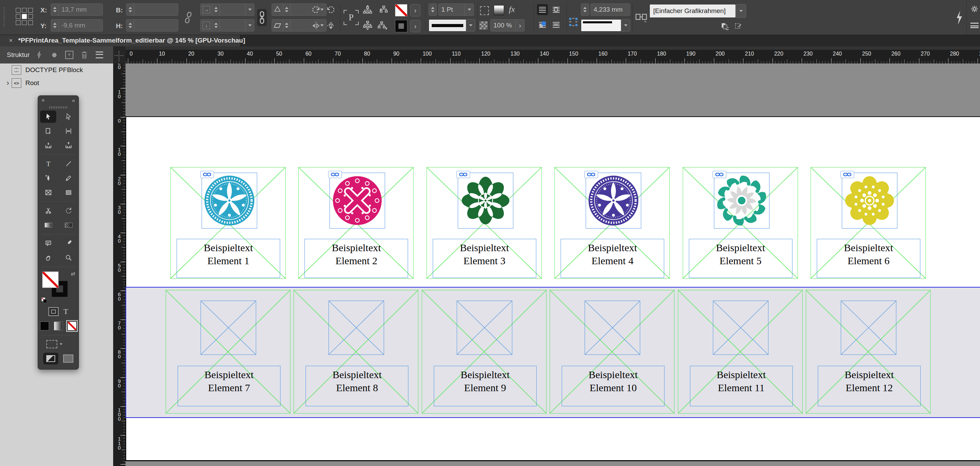  What do you see at coordinates (356, 352) in the screenshot?
I see `tile: BeispieltextElement 8` at bounding box center [356, 352].